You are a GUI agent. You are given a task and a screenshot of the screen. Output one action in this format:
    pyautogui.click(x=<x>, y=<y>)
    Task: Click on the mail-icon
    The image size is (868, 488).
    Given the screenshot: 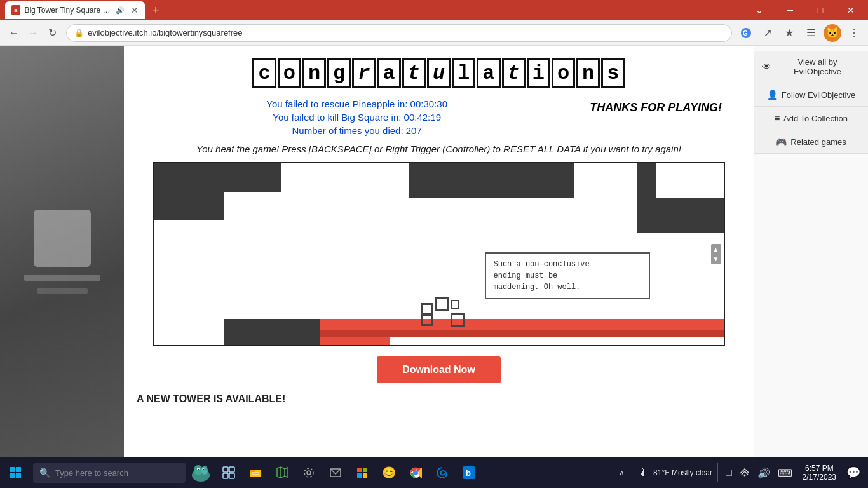 What is the action you would take?
    pyautogui.click(x=336, y=473)
    